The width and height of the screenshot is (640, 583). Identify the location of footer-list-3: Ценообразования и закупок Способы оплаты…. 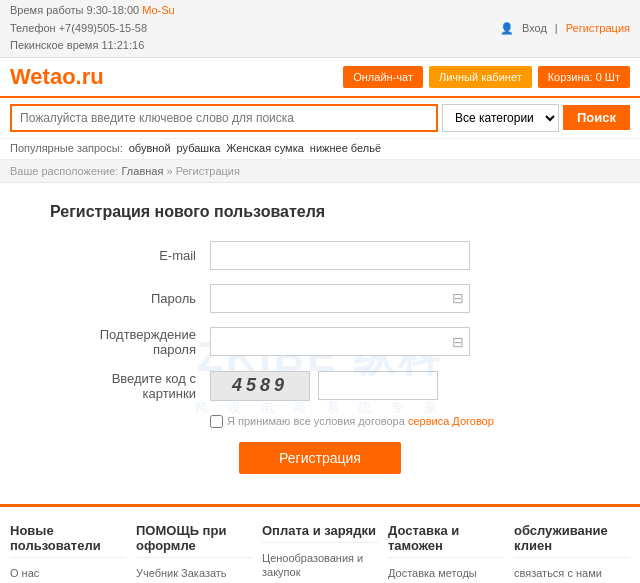
(320, 567).